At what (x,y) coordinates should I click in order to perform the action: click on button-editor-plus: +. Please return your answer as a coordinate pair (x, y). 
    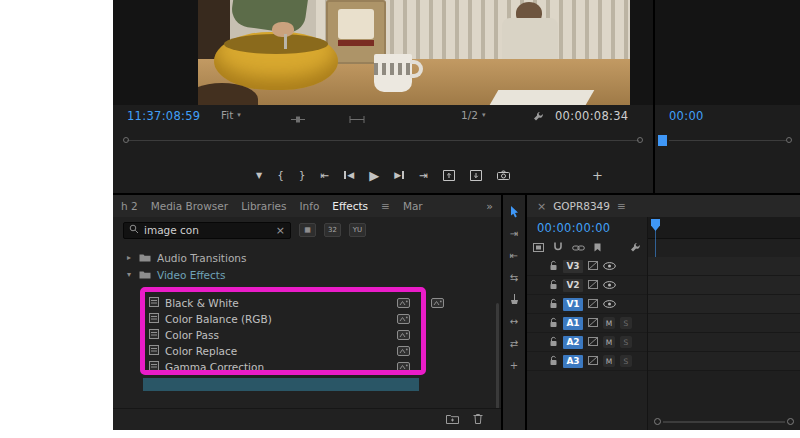
    Looking at the image, I should click on (598, 176).